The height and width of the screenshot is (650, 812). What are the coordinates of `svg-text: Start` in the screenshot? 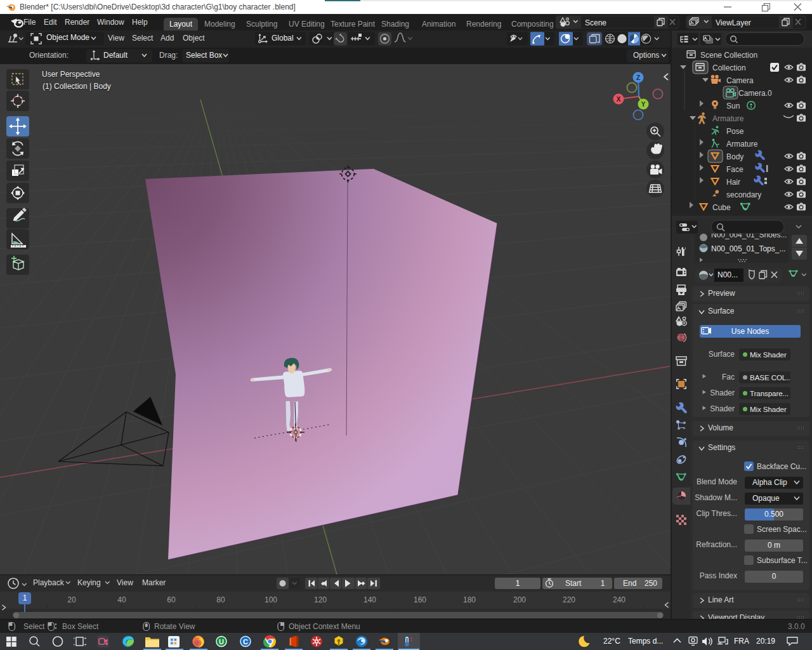 It's located at (573, 583).